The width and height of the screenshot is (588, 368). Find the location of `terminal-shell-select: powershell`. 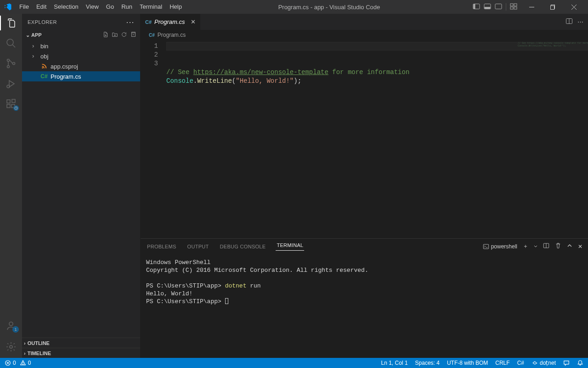

terminal-shell-select: powershell is located at coordinates (500, 247).